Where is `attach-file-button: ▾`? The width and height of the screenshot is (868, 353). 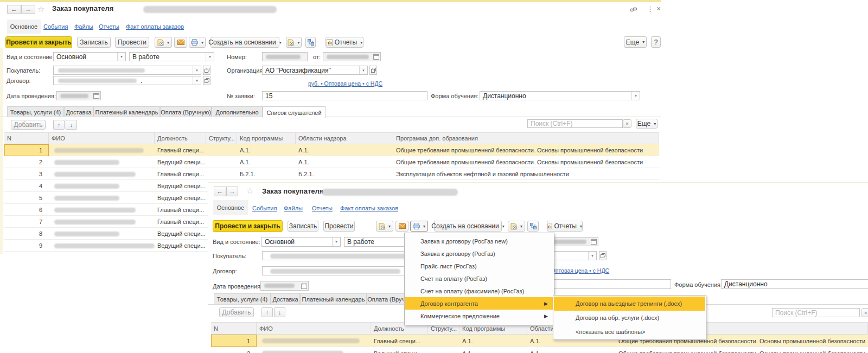
attach-file-button: ▾ is located at coordinates (385, 226).